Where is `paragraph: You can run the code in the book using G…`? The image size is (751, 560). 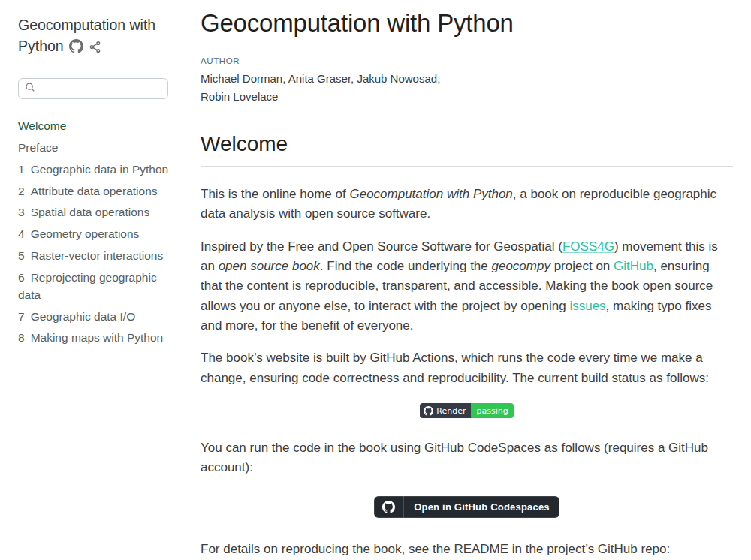 paragraph: You can run the code in the book using G… is located at coordinates (467, 458).